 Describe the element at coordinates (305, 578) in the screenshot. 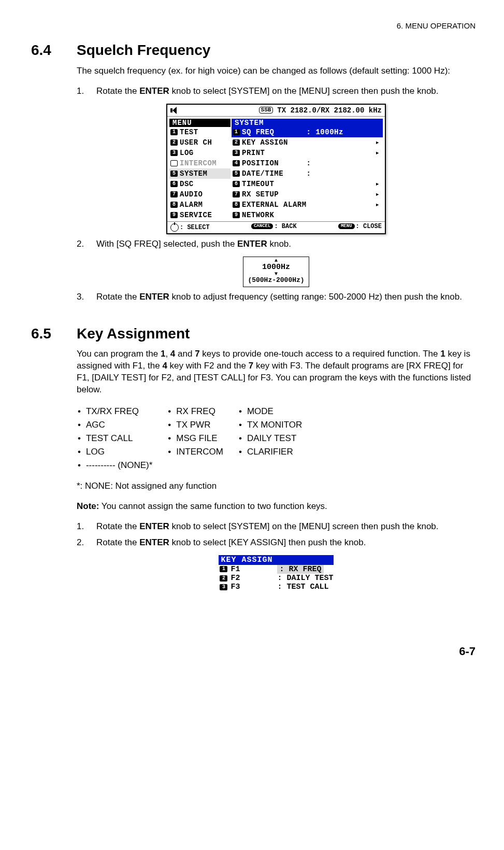

I see `key-assign-value: : DAILY TEST` at that location.